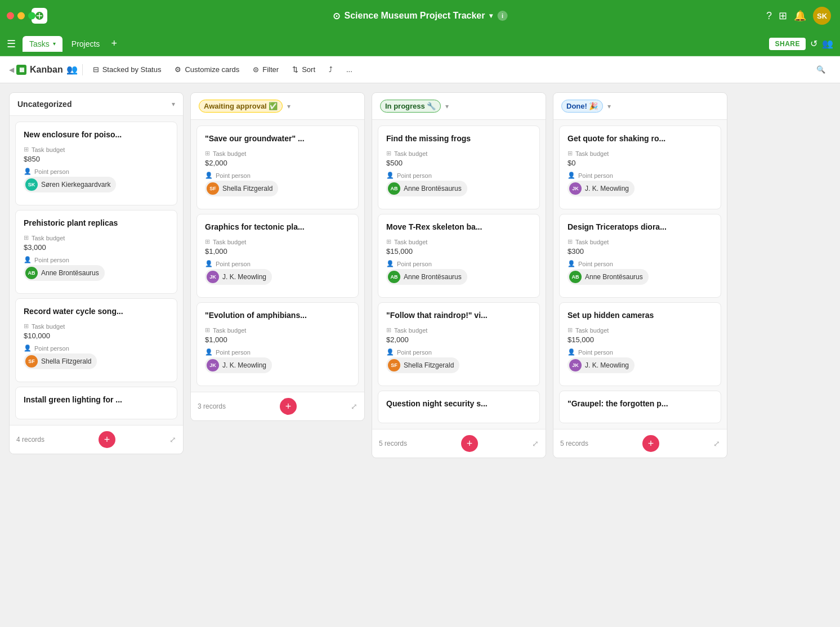  What do you see at coordinates (609, 106) in the screenshot?
I see `column-dropdown-done: ▾` at bounding box center [609, 106].